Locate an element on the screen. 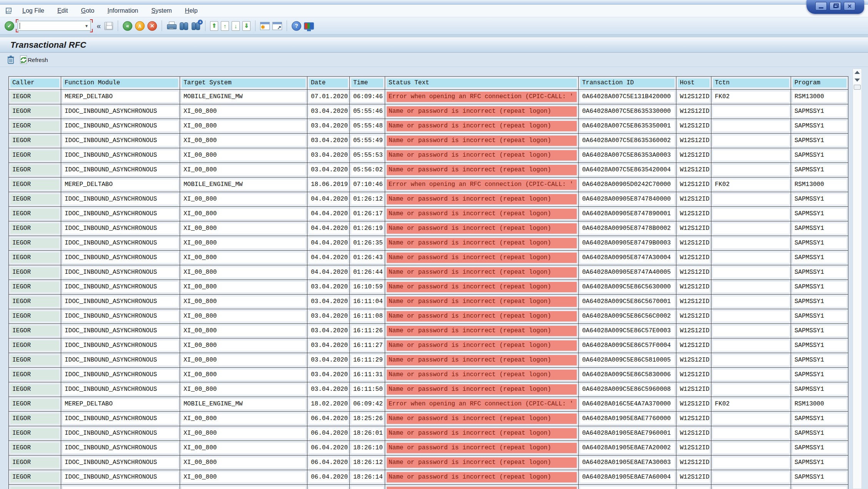  col-program: Program is located at coordinates (820, 83).